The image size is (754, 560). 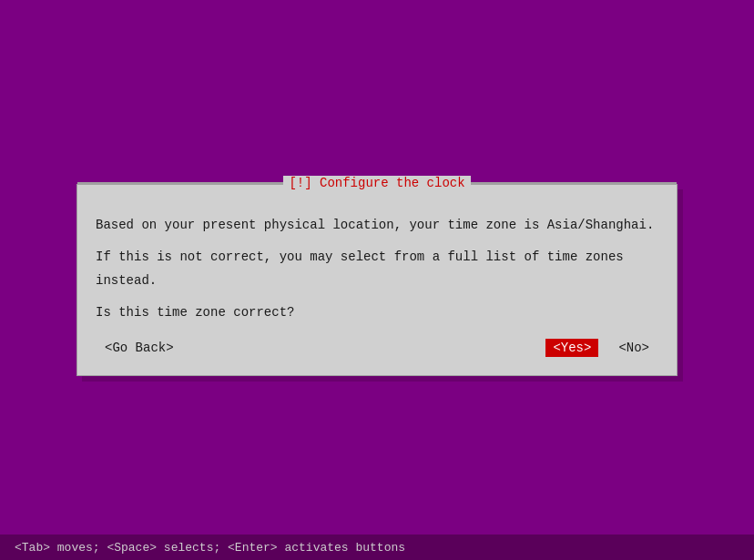 I want to click on no-button: <No>, so click(x=634, y=348).